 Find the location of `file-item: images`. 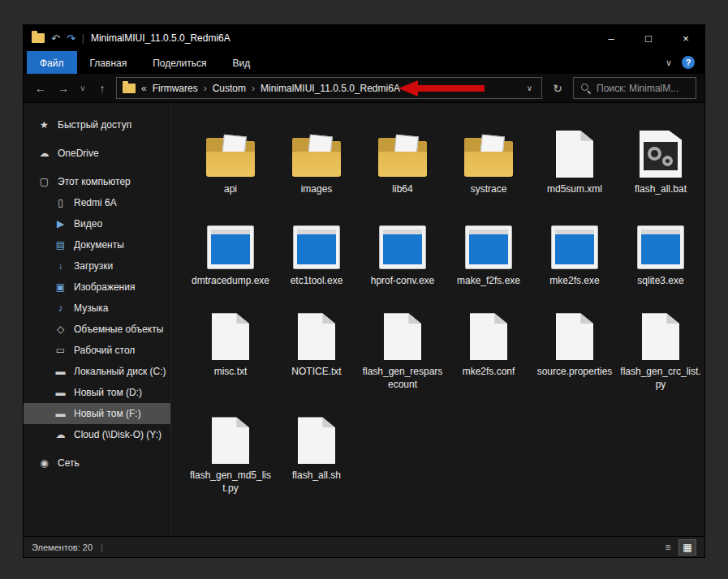

file-item: images is located at coordinates (317, 156).